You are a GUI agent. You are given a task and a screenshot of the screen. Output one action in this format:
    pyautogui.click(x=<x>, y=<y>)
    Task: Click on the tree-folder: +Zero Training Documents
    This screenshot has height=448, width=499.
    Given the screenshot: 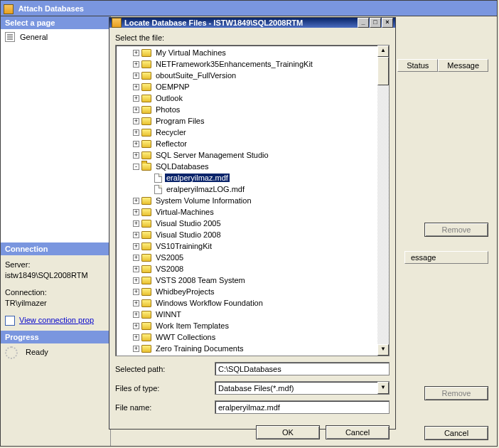 What is the action you would take?
    pyautogui.click(x=249, y=348)
    